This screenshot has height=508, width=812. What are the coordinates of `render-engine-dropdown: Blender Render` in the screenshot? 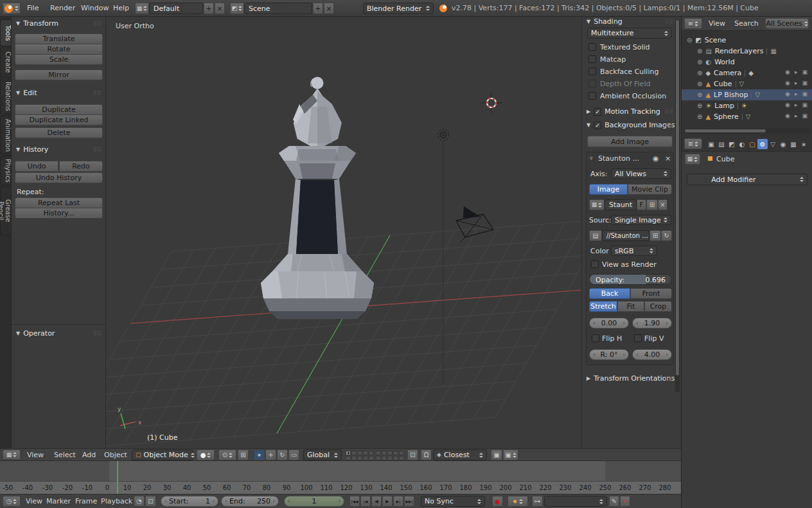 It's located at (398, 8).